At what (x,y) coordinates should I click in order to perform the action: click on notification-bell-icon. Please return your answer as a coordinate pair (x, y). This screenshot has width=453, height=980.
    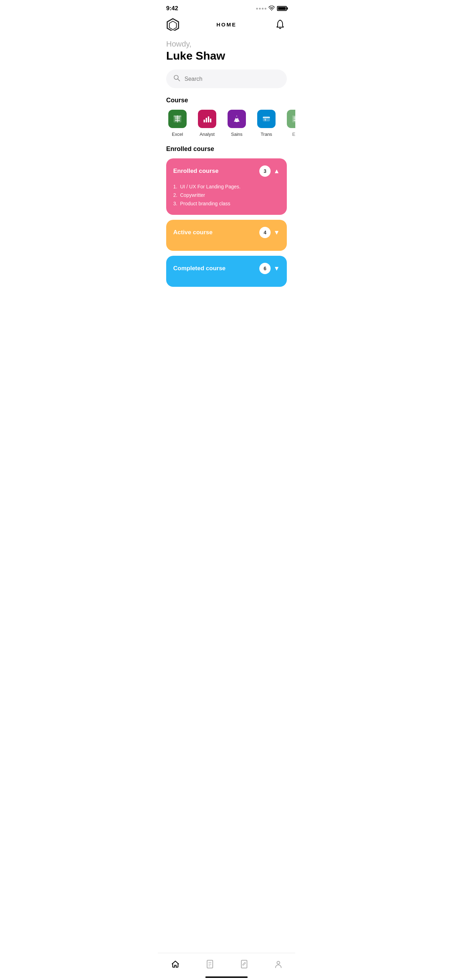
    Looking at the image, I should click on (280, 24).